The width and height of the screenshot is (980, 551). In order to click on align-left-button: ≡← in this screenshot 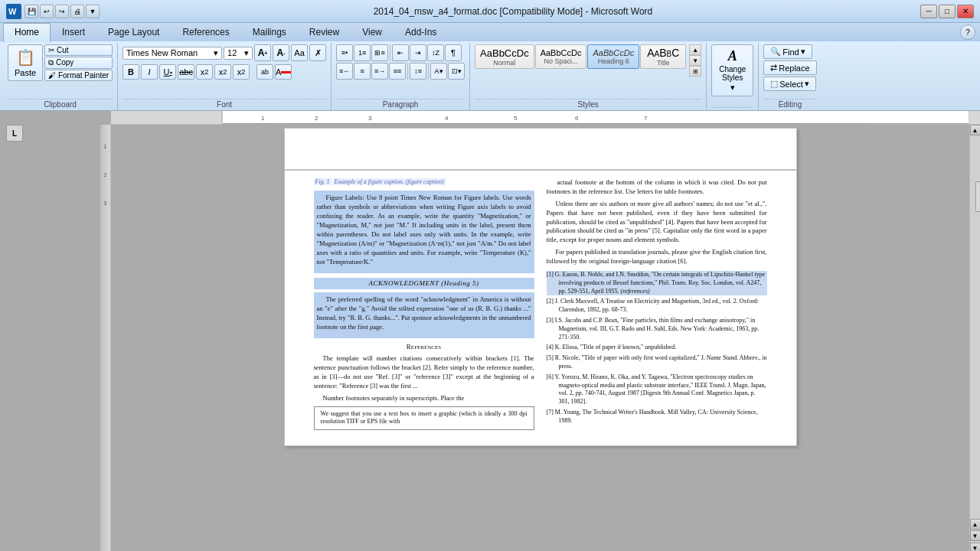, I will do `click(345, 71)`.